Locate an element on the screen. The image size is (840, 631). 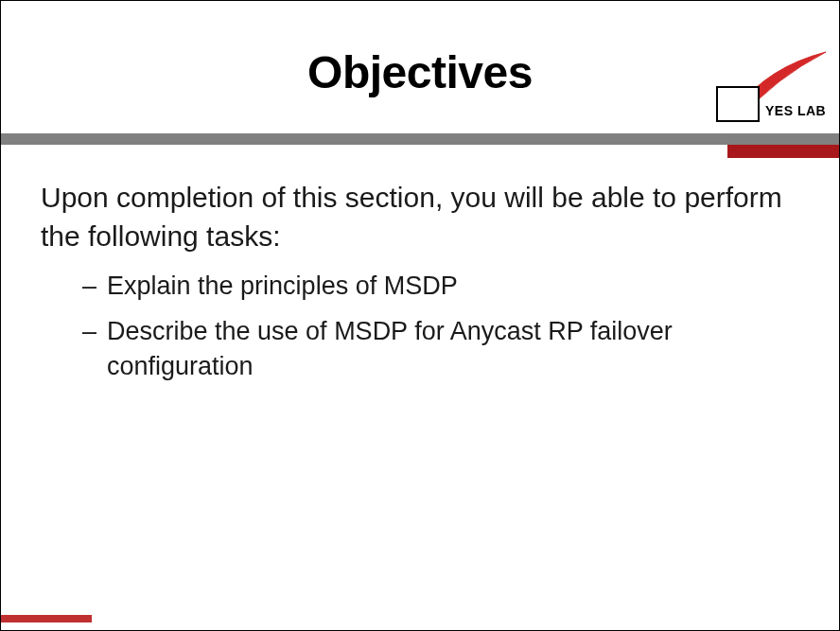
divider is located at coordinates (420, 148).